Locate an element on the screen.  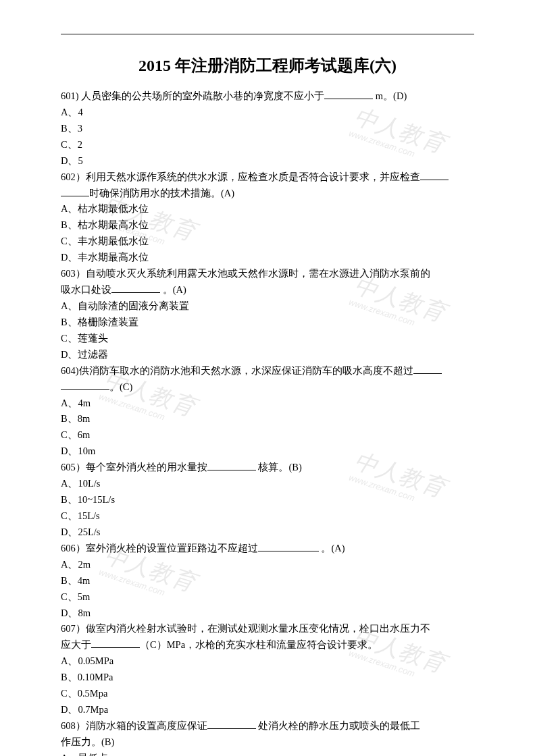
question-number: 603） is located at coordinates (73, 273).